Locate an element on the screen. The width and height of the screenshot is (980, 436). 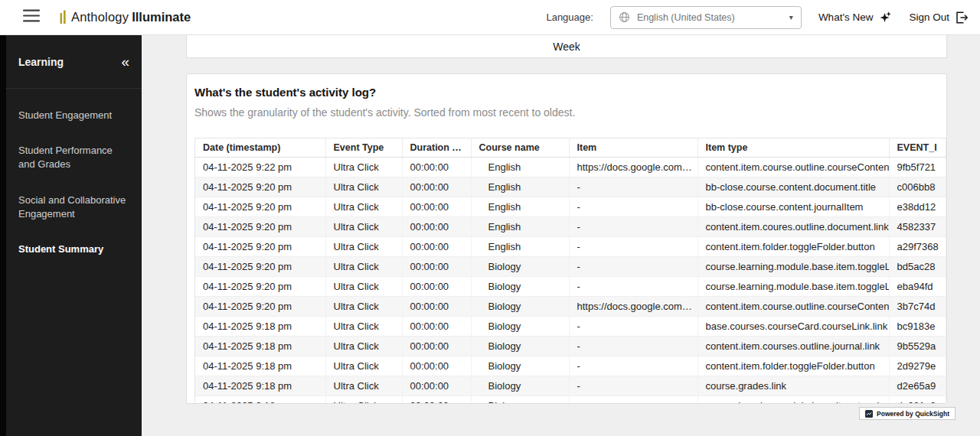
chevron-down-icon: ▾ is located at coordinates (792, 18).